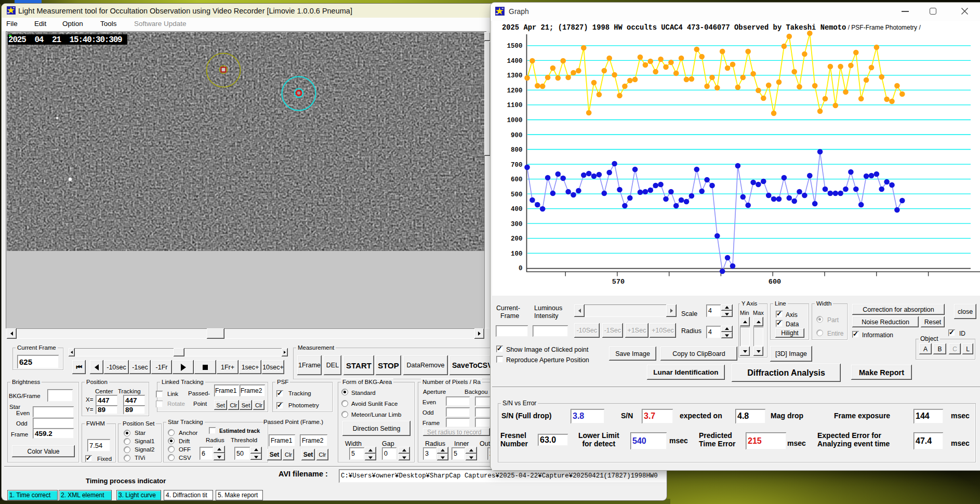  I want to click on svg-text: 900, so click(517, 136).